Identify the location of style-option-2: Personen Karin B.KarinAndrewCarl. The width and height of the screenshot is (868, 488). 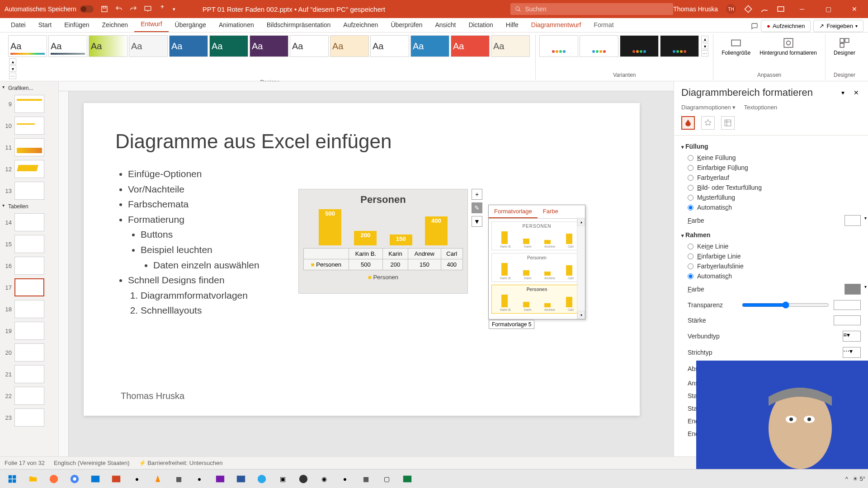
(537, 267).